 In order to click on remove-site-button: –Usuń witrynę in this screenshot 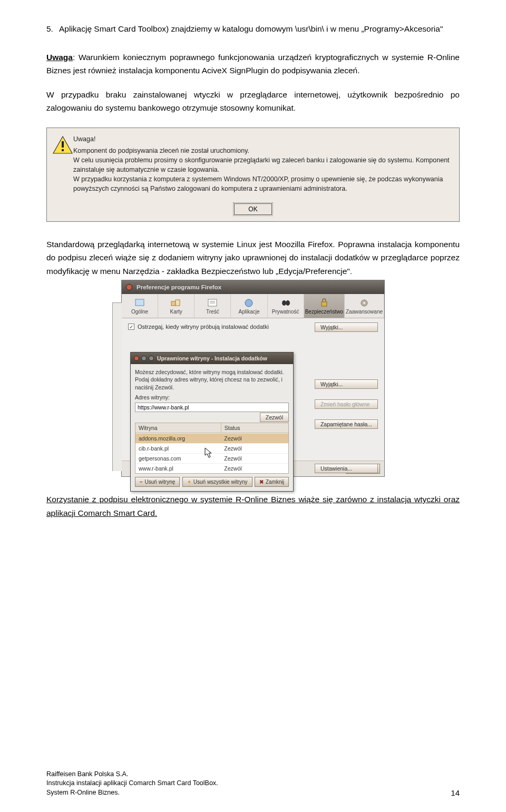, I will do `click(157, 482)`.